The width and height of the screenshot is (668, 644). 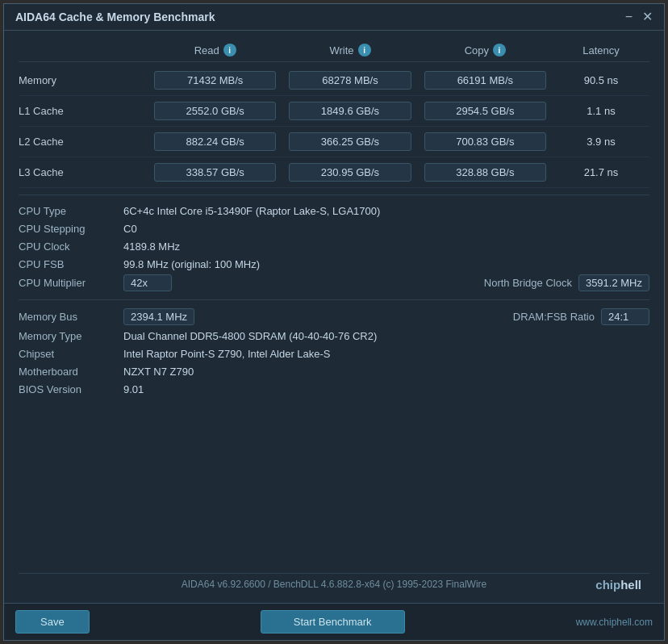 What do you see at coordinates (486, 111) in the screenshot?
I see `bench-copy-value: 2954.5 GB/s` at bounding box center [486, 111].